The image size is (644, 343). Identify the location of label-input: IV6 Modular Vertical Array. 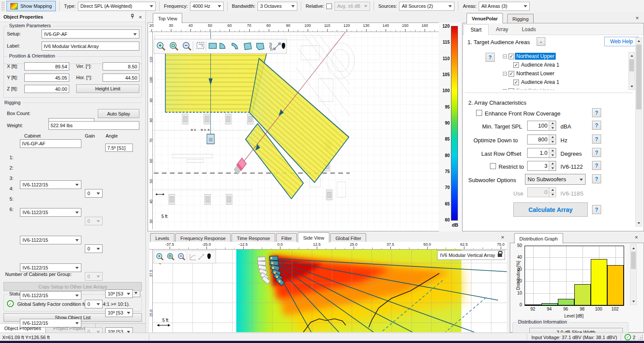
(90, 46).